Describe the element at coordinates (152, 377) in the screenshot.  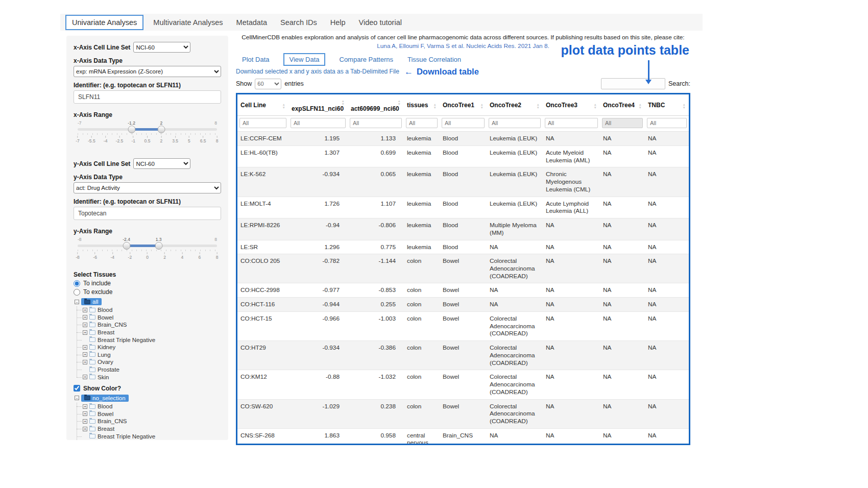
I see `tree-item-skin: +Skin` at that location.